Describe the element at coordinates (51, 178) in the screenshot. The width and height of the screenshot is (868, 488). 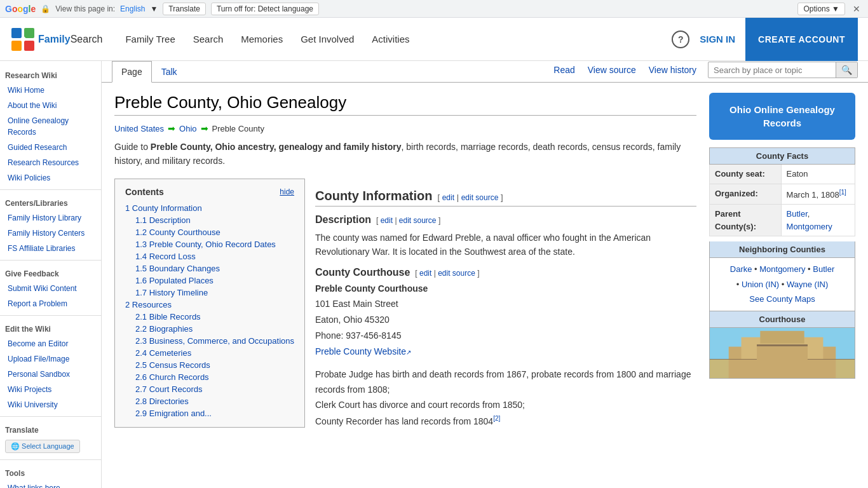
I see `sidebar-item-wiki-policies: Wiki Policies` at that location.